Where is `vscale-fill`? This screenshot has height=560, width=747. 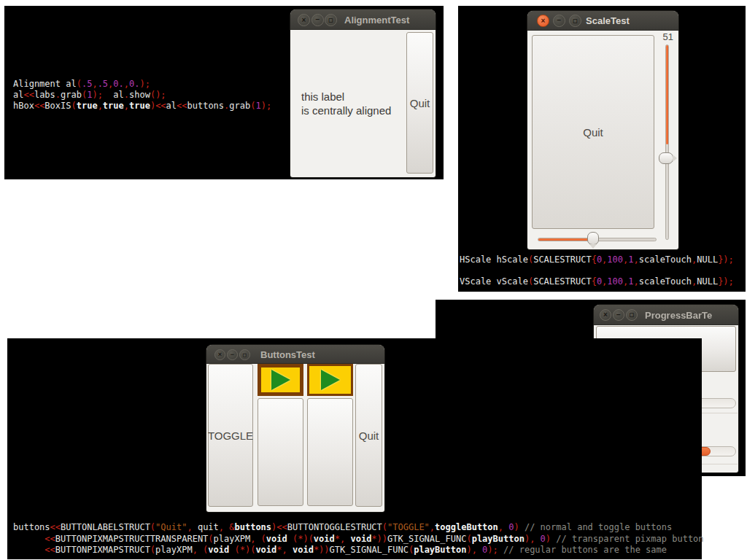
vscale-fill is located at coordinates (667, 95).